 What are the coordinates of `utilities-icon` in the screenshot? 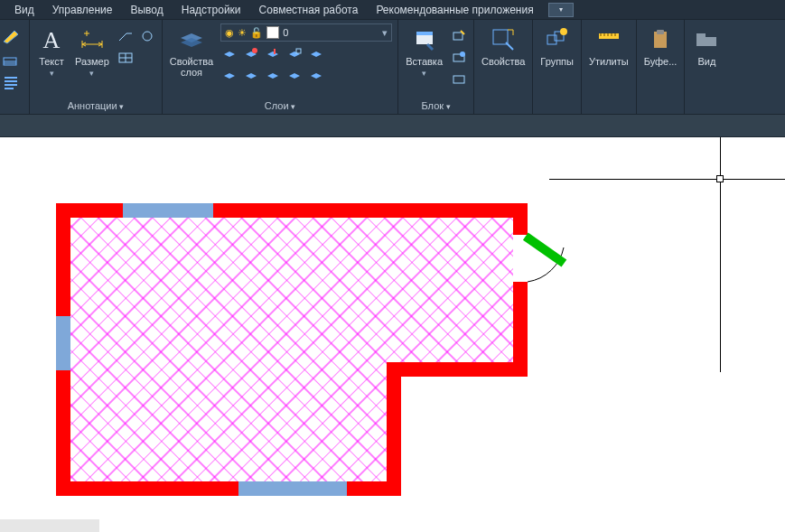 It's located at (609, 40).